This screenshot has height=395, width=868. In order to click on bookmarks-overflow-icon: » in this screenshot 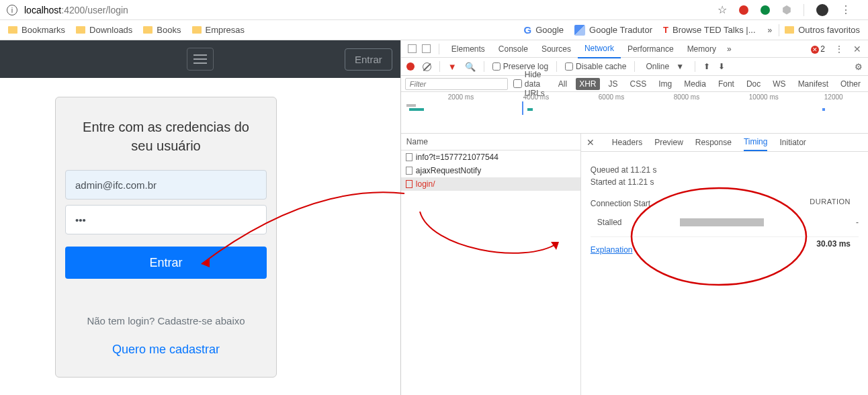, I will do `click(770, 30)`.